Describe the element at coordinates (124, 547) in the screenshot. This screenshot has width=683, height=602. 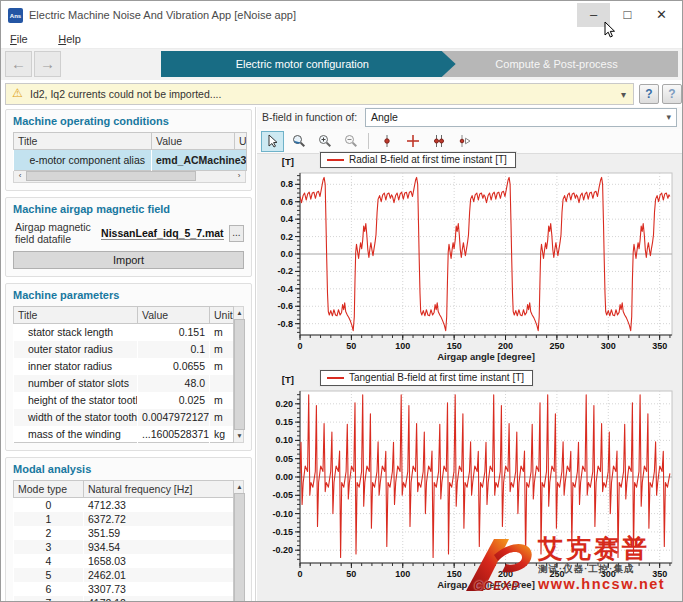
I see `table-row: 3934.54` at that location.